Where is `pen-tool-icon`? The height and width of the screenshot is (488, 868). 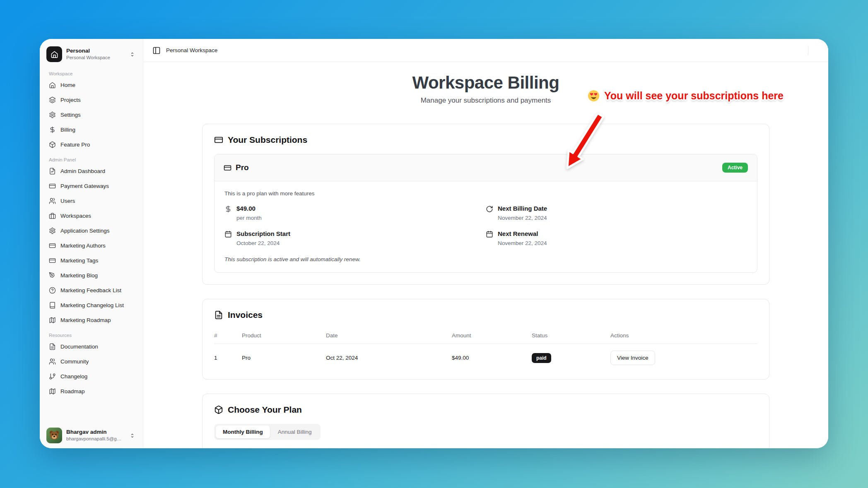 pen-tool-icon is located at coordinates (52, 276).